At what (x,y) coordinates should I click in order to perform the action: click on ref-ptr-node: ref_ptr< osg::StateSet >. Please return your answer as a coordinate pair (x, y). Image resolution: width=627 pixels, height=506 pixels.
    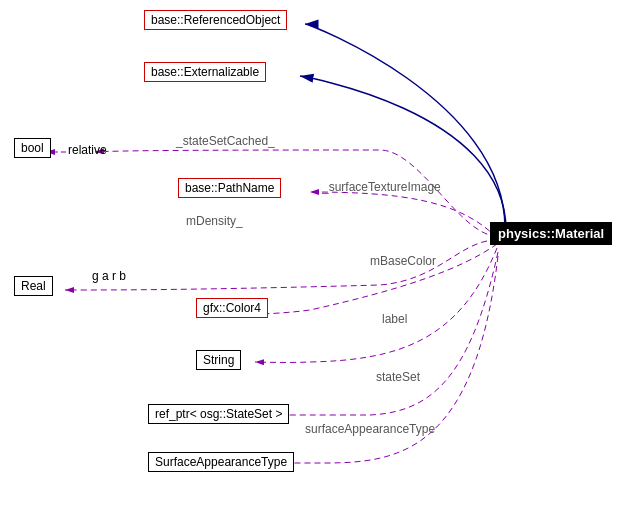
    Looking at the image, I should click on (218, 414).